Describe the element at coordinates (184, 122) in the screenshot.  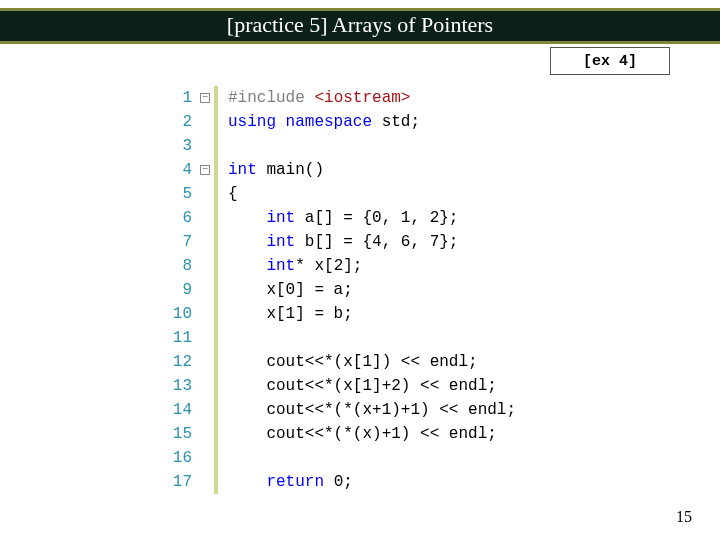
I see `line-number: 2` at that location.